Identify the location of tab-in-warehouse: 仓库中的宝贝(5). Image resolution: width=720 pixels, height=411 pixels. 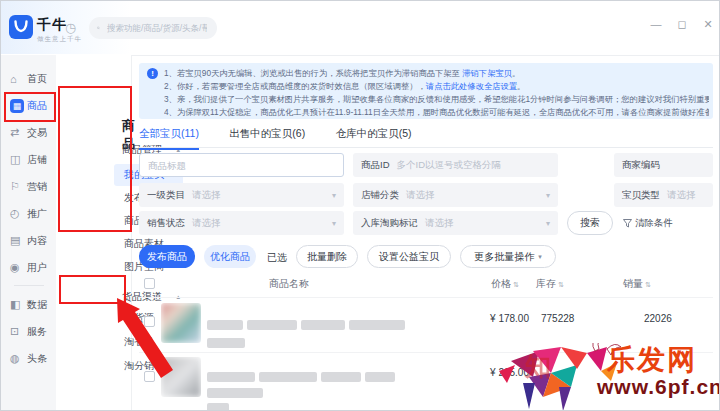
(374, 138).